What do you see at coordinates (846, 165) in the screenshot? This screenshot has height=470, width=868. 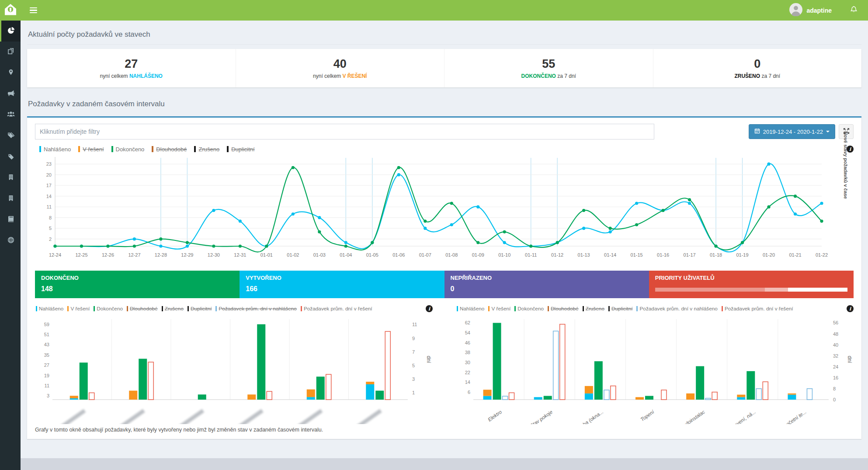 I see `line-chart-axis-title: Nové stavy požadavků v čase` at bounding box center [846, 165].